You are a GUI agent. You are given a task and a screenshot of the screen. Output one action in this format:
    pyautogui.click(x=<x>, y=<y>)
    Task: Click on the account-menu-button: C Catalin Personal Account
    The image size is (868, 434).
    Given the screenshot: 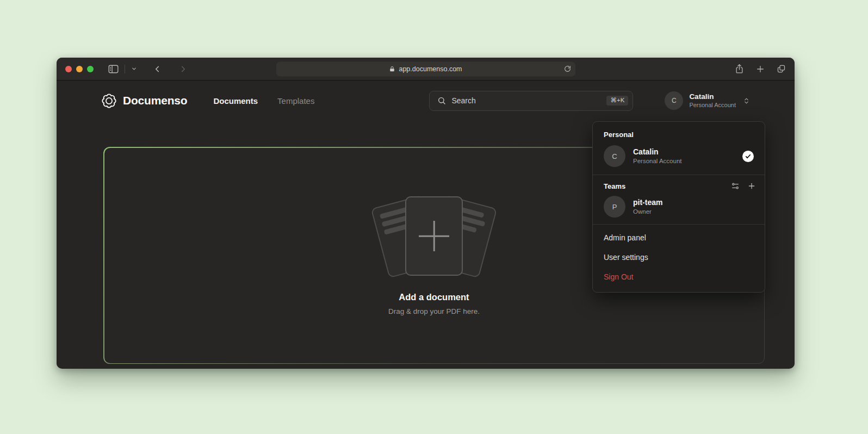 What is the action you would take?
    pyautogui.click(x=707, y=101)
    